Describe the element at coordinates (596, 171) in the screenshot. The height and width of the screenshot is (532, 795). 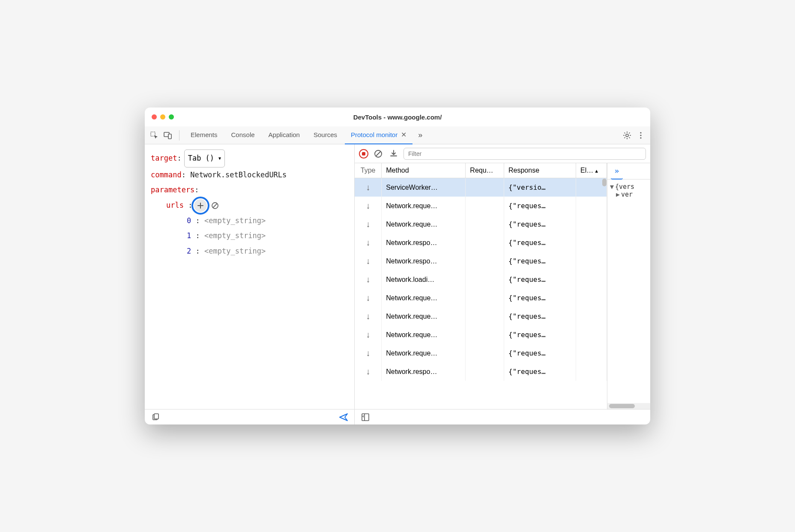
I see `sort-asc-icon: ▲` at that location.